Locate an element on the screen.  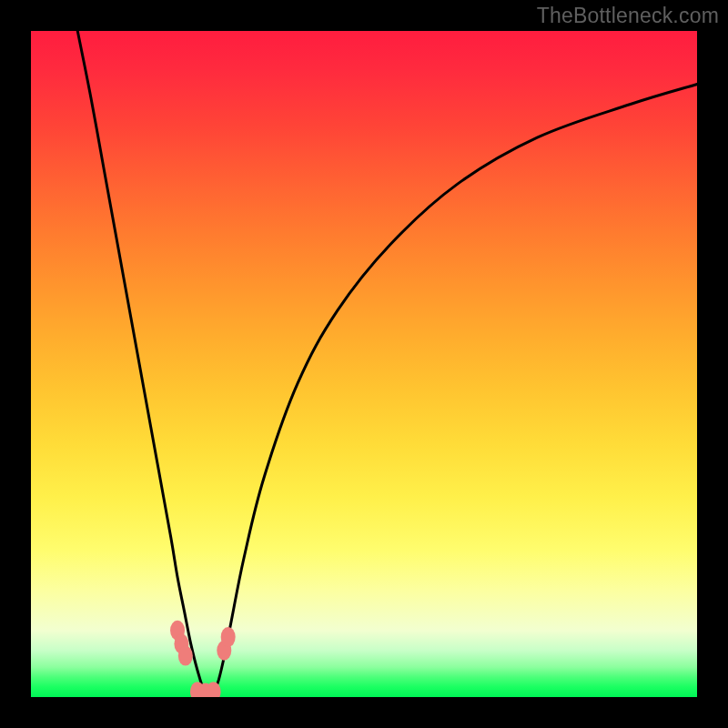
watermark-text: TheBottleneck.com is located at coordinates (628, 16).